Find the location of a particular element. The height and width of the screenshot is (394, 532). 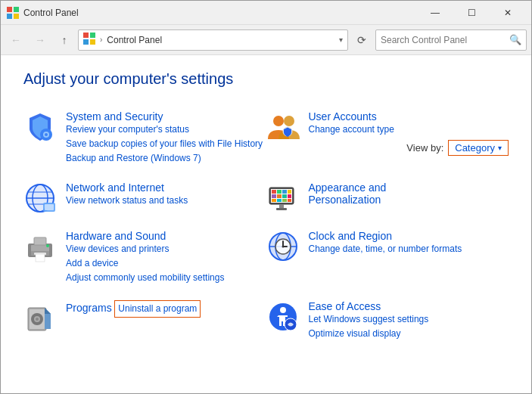

ease-of-access-link-2: Optimize visual display is located at coordinates (409, 334).